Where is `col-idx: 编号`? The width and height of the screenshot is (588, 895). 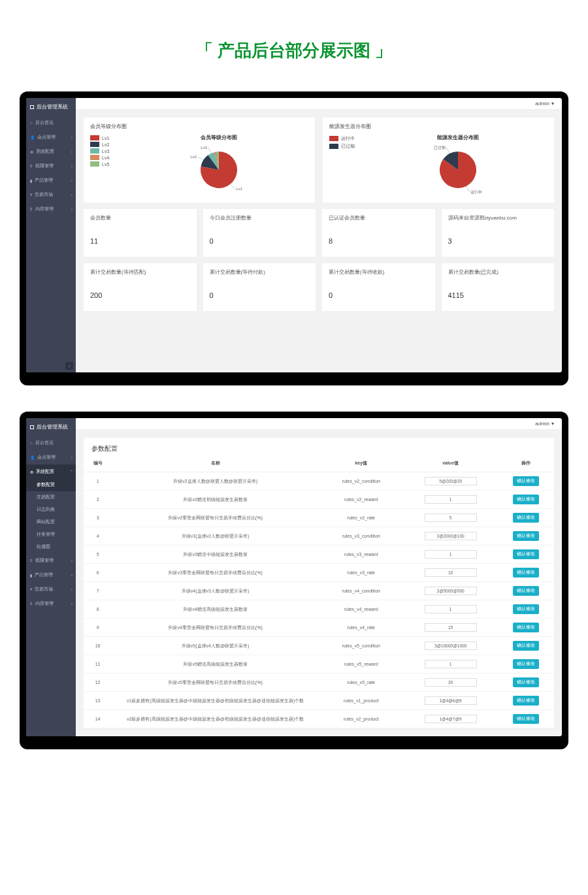
col-idx: 编号 is located at coordinates (98, 464).